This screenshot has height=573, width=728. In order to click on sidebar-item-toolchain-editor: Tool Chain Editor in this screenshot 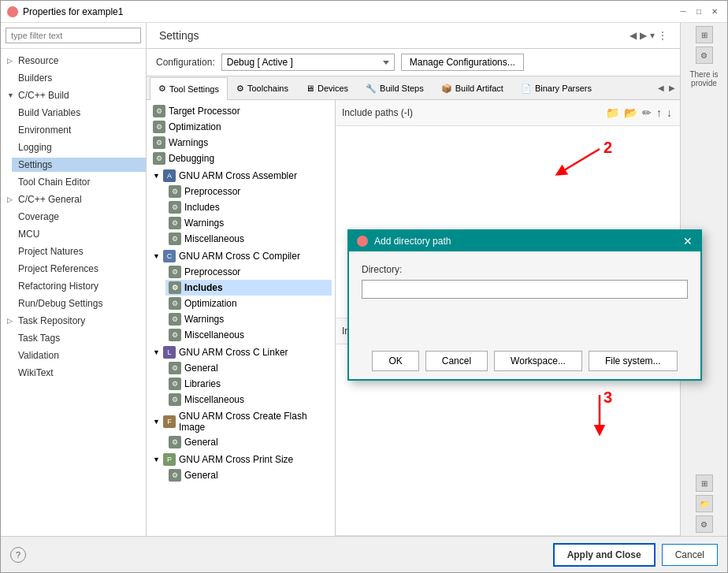, I will do `click(79, 182)`.